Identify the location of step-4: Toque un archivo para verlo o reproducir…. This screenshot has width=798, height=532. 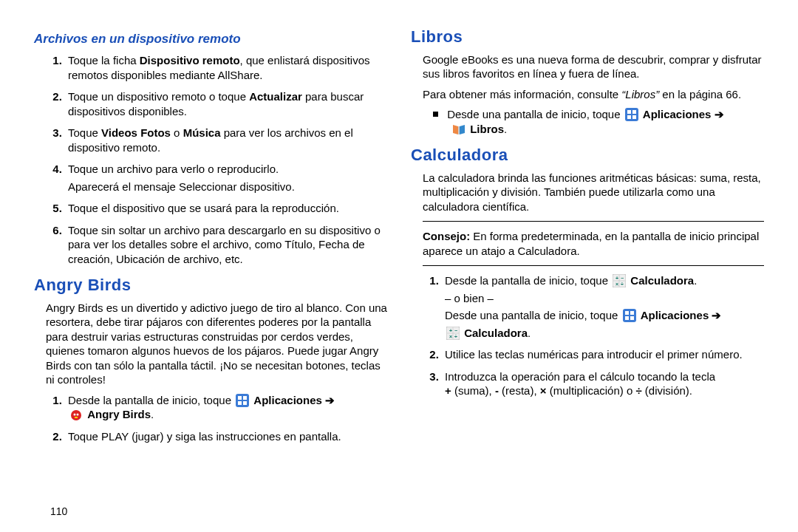
(226, 177).